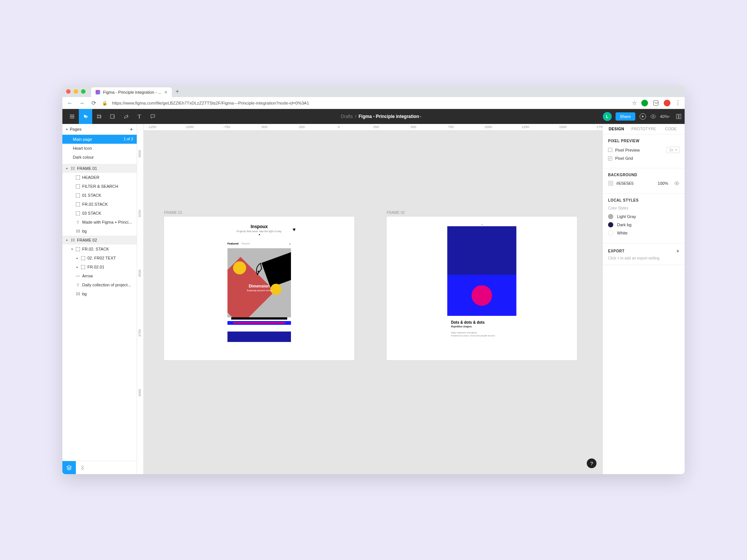  What do you see at coordinates (396, 213) in the screenshot?
I see `frame02-label: FRAME 02` at bounding box center [396, 213].